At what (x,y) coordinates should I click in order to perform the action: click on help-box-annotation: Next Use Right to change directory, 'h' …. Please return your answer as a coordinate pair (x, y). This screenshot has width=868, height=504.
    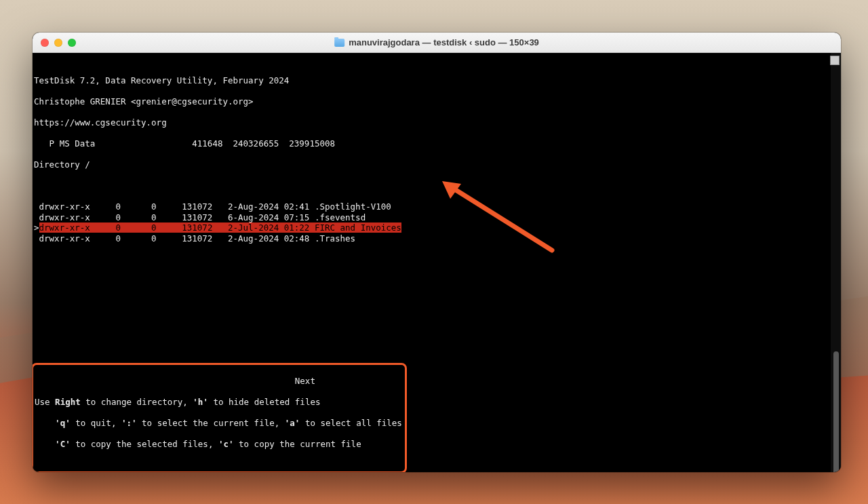
    Looking at the image, I should click on (220, 418).